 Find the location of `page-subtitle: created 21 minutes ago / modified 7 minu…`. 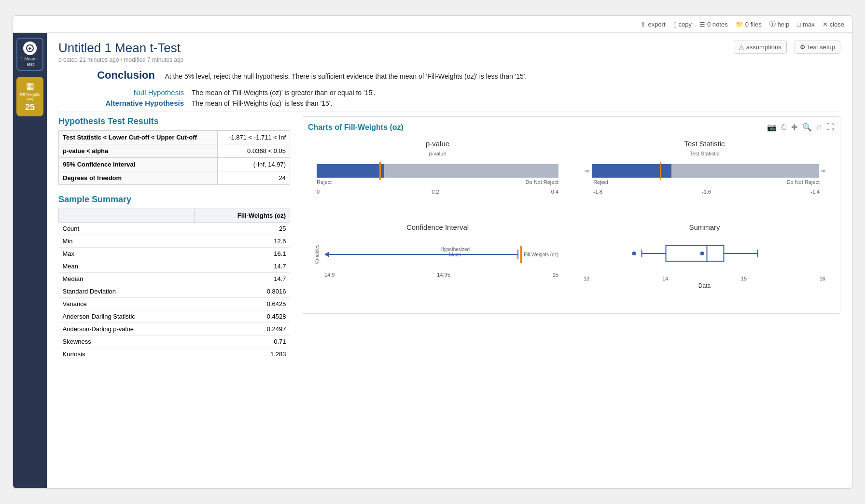

page-subtitle: created 21 minutes ago / modified 7 minu… is located at coordinates (121, 60).